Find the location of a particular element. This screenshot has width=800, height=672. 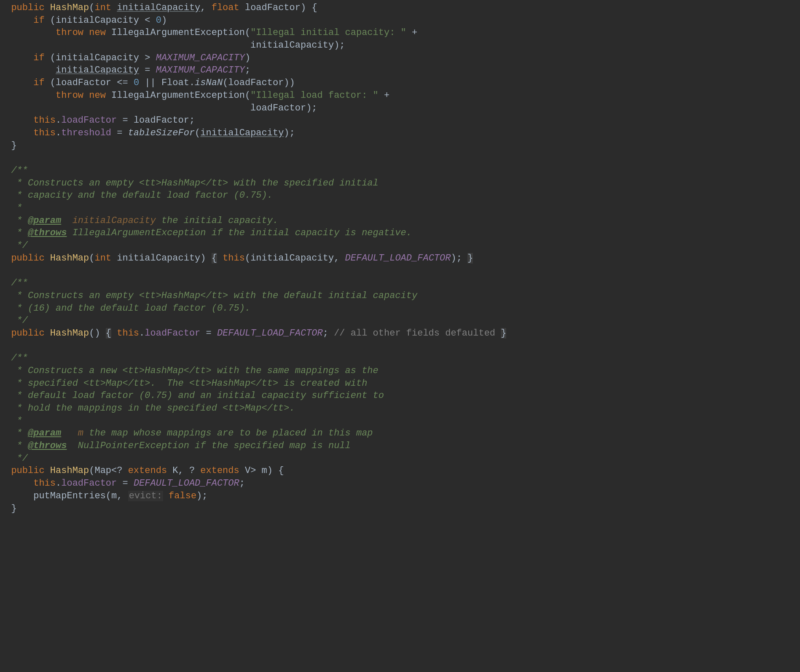

op: > is located at coordinates (148, 58).